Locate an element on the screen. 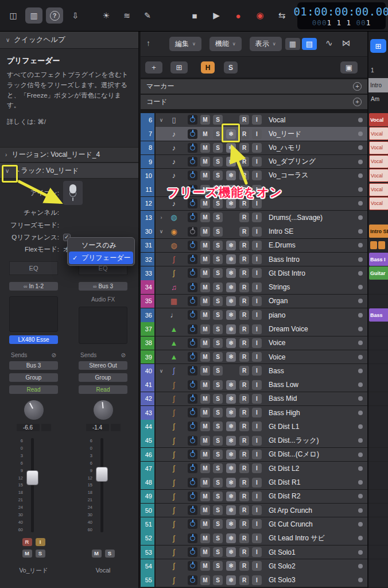 Image resolution: width=388 pixels, height=588 pixels. track-row: 53∫MS❄RIGt Solo1 is located at coordinates (254, 552).